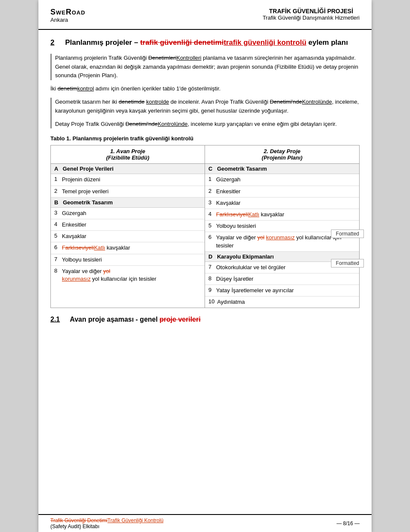 The image size is (410, 532). I want to click on paragraph2-block: İki denetimkontrol adımı için önerilen i…, so click(205, 89).